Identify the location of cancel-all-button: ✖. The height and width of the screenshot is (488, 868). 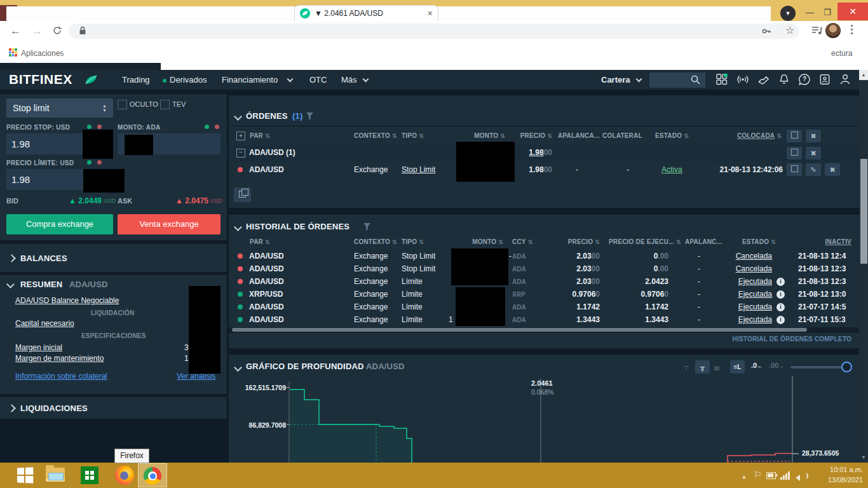
(813, 136).